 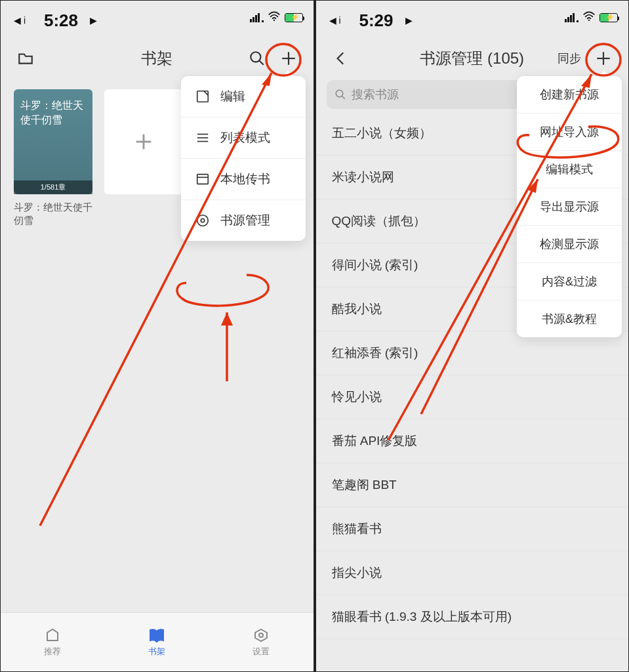 What do you see at coordinates (569, 281) in the screenshot?
I see `menu-item-content-filter: 内容&过滤` at bounding box center [569, 281].